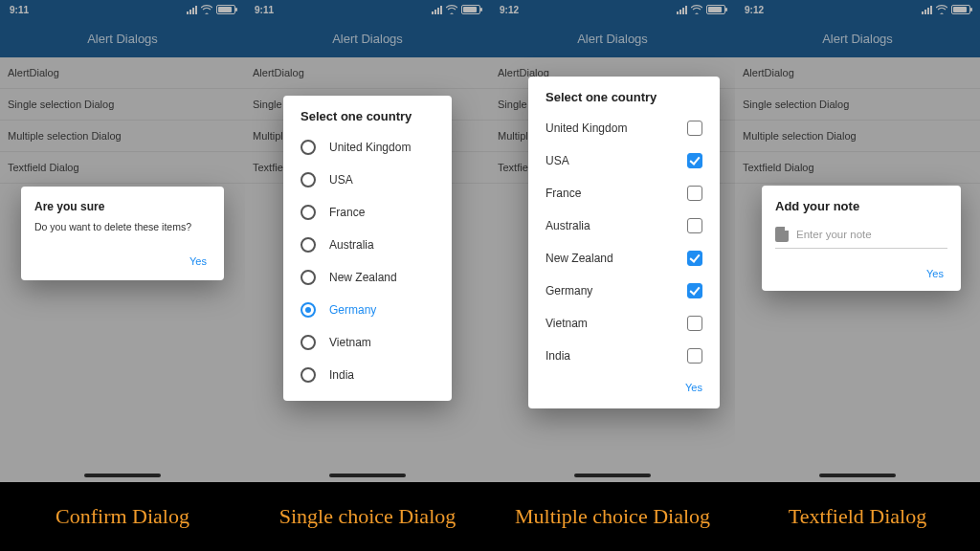  Describe the element at coordinates (122, 207) in the screenshot. I see `dialog-title: Are you sure` at that location.